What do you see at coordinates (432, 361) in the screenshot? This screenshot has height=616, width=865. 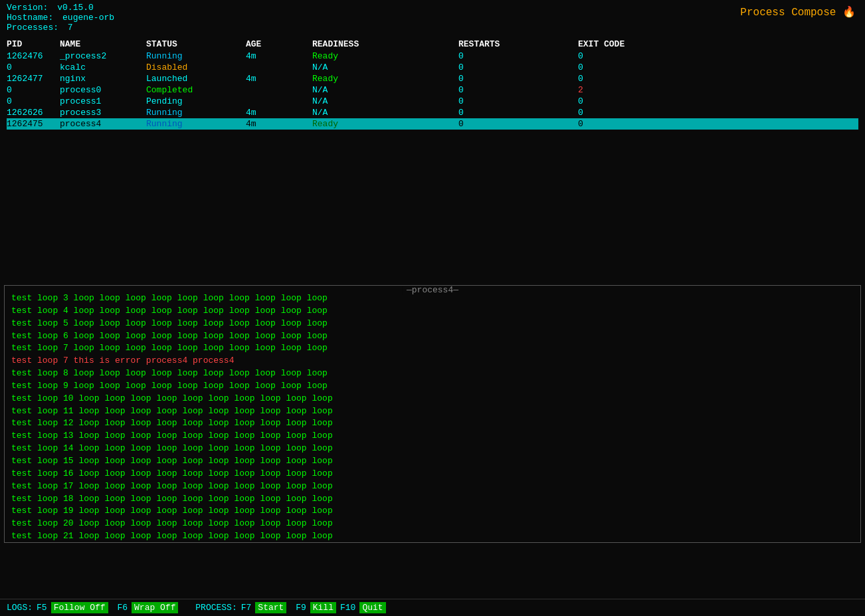 I see `log-line: test loop 7 this is error process4 proce…` at bounding box center [432, 361].